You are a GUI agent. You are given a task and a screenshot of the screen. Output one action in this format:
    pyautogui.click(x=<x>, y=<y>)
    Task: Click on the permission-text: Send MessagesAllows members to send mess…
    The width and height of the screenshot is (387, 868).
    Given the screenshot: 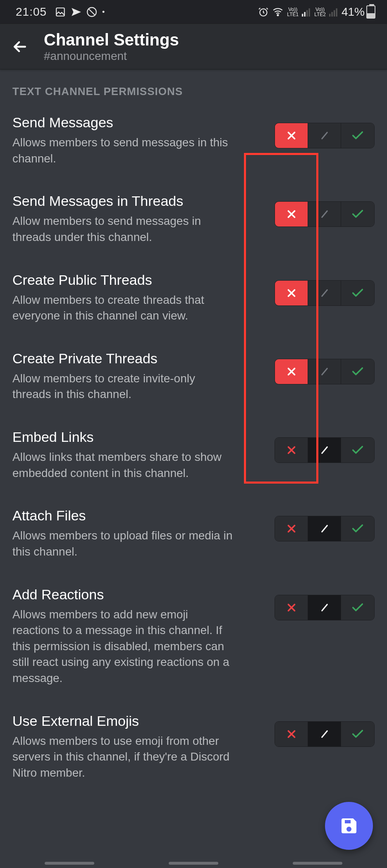 What is the action you would take?
    pyautogui.click(x=128, y=141)
    